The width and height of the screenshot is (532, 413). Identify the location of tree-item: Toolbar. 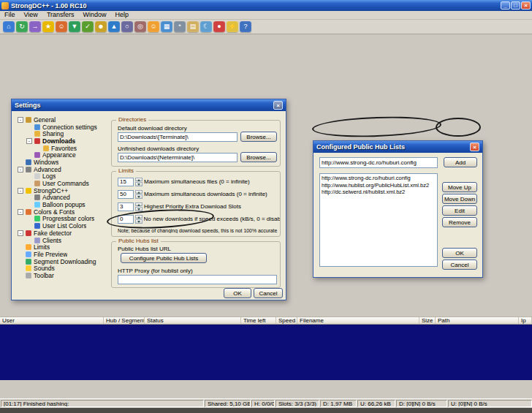
(63, 276).